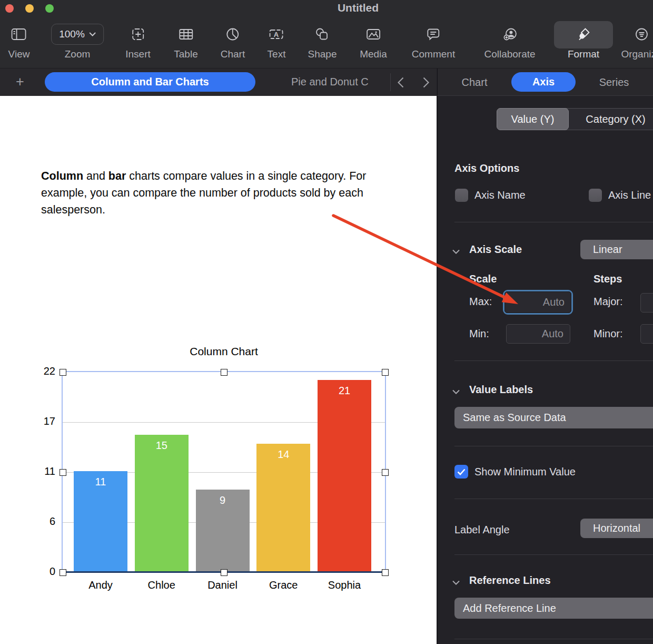  I want to click on tab-pie-and-donut-charts: Pie and Donut C, so click(340, 82).